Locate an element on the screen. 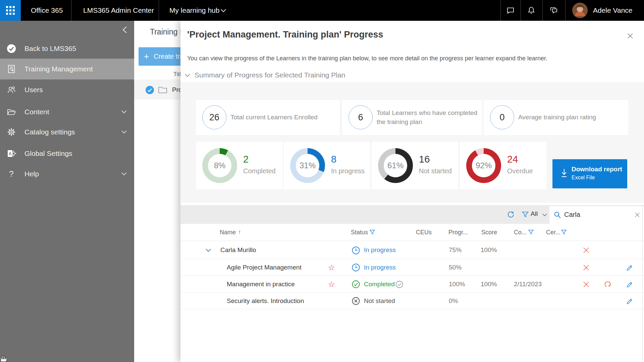 The image size is (644, 362). donut-label: In progress is located at coordinates (348, 171).